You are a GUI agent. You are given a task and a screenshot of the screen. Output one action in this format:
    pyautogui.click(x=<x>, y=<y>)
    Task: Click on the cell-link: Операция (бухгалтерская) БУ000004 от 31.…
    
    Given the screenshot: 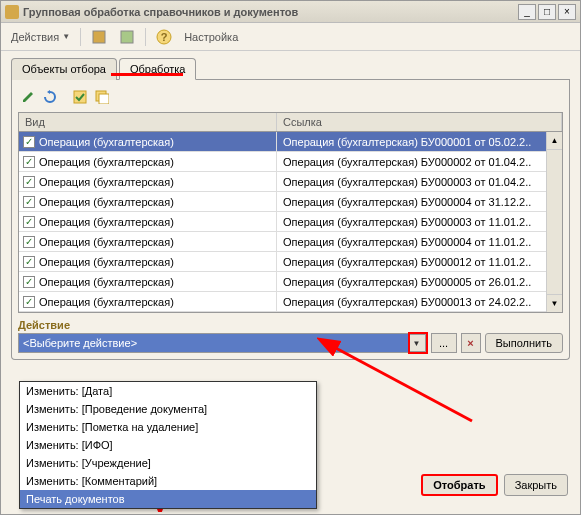 What is the action you would take?
    pyautogui.click(x=412, y=202)
    